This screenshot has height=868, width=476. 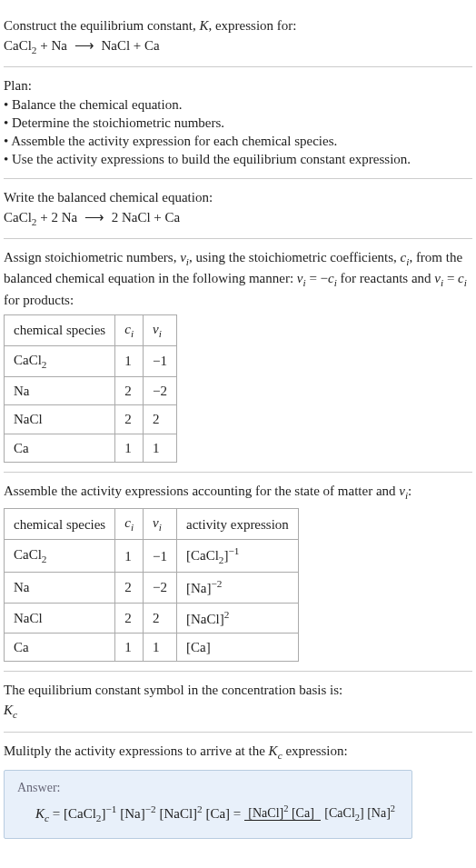 I want to click on stoich-table: chemical species ci νi CaCl2 1 −1 Na 2 −…, so click(x=91, y=389).